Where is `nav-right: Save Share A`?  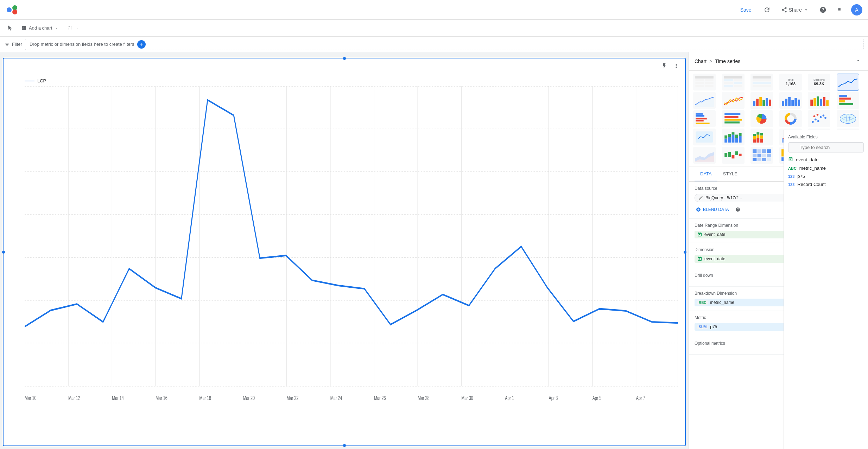 nav-right: Save Share A is located at coordinates (799, 10).